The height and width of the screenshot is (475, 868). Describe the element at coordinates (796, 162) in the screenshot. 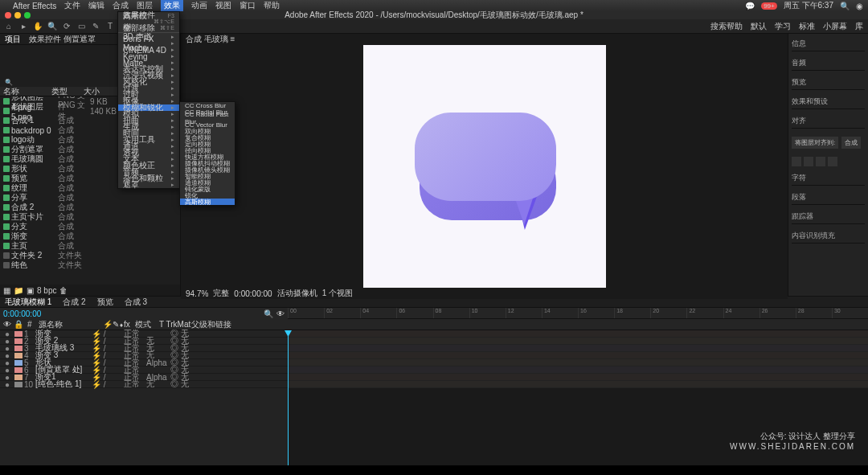

I see `align-left-icon` at that location.